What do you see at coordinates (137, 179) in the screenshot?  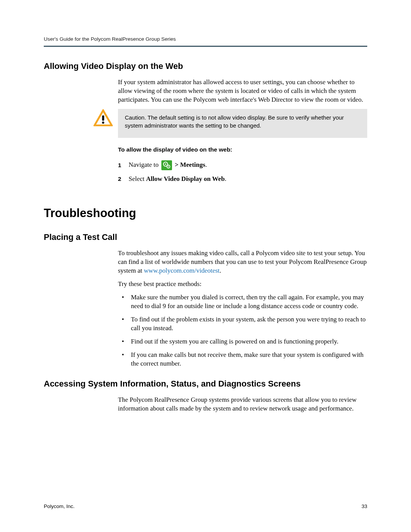 I see `step2-pre: Select` at bounding box center [137, 179].